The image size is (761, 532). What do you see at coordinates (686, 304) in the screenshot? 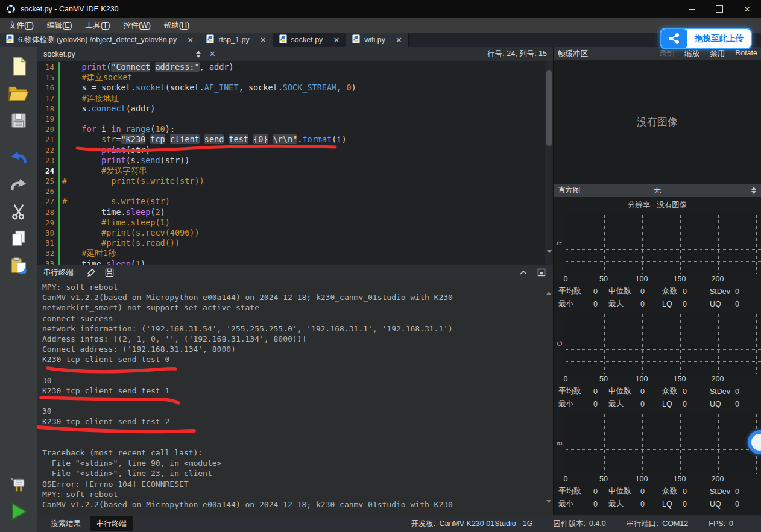
I see `stat-cell: LQ0` at bounding box center [686, 304].